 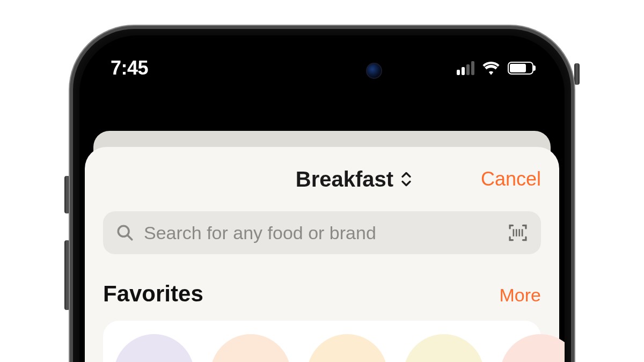 What do you see at coordinates (491, 68) in the screenshot?
I see `wifi-icon` at bounding box center [491, 68].